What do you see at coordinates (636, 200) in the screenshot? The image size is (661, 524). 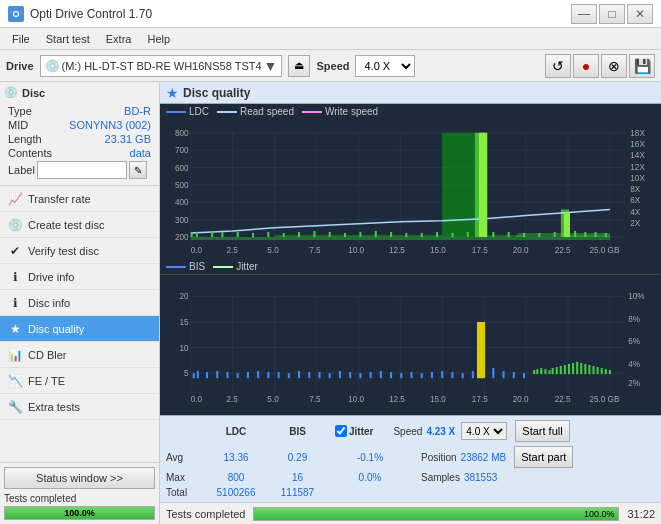 I see `svg-text: 6X` at bounding box center [636, 200].